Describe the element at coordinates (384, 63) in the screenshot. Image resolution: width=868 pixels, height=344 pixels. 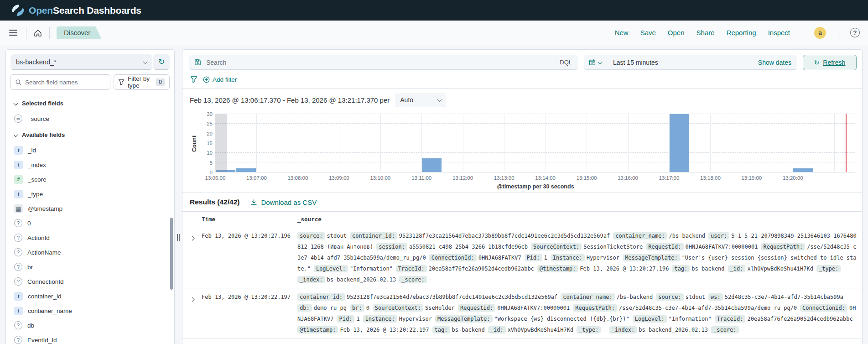
I see `query-bar: DQL` at that location.